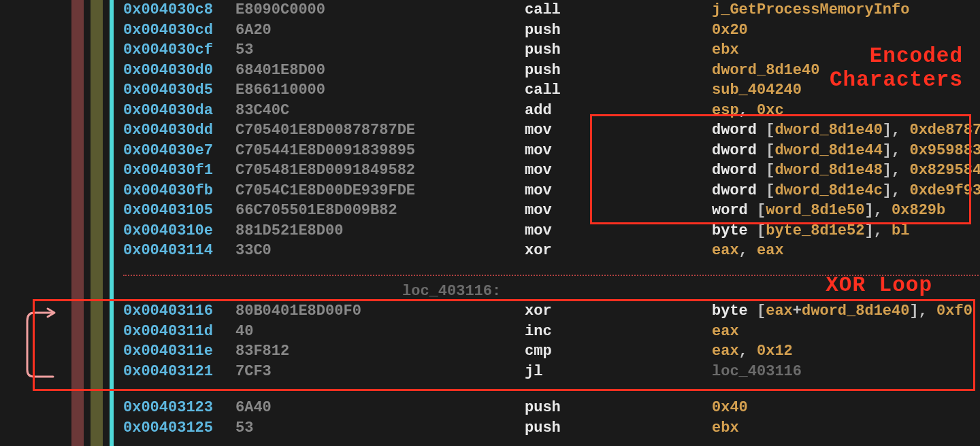 This screenshot has height=446, width=980. Describe the element at coordinates (180, 110) in the screenshot. I see `address: 0x004030da` at that location.